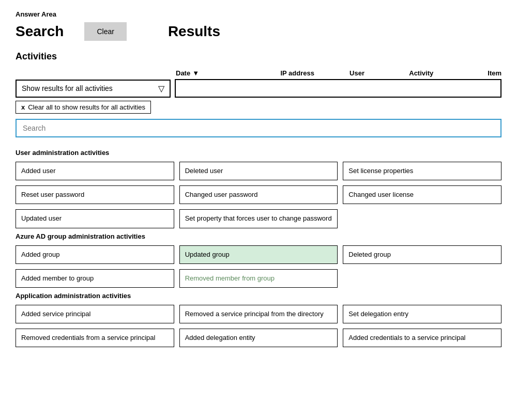  What do you see at coordinates (95, 314) in the screenshot?
I see `activity-added-service-principal: Added service principal` at bounding box center [95, 314].